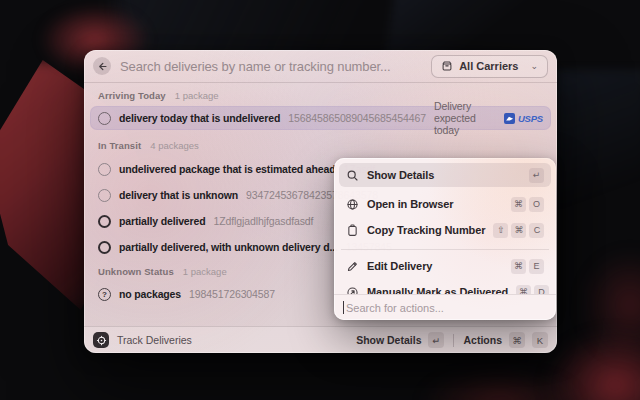 The height and width of the screenshot is (400, 640). Describe the element at coordinates (518, 230) in the screenshot. I see `menu-item-shortcut: ⇧ ⌘ C` at that location.